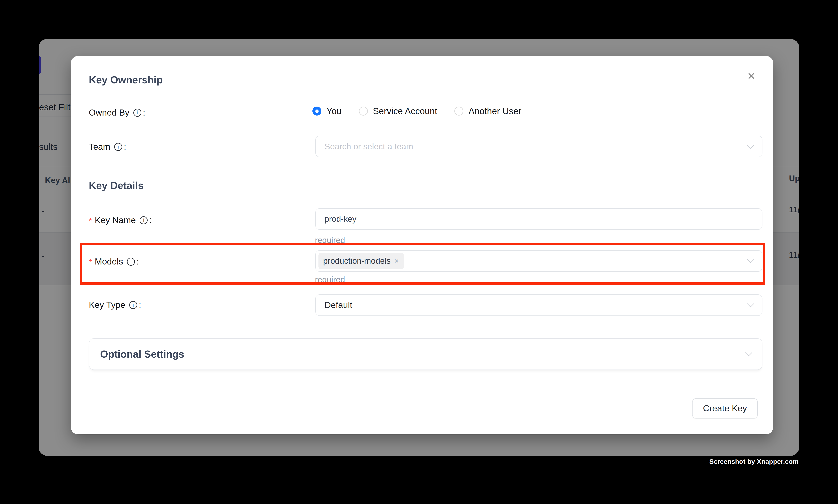  What do you see at coordinates (115, 220) in the screenshot?
I see `key-name-label-text: Key Name` at bounding box center [115, 220].